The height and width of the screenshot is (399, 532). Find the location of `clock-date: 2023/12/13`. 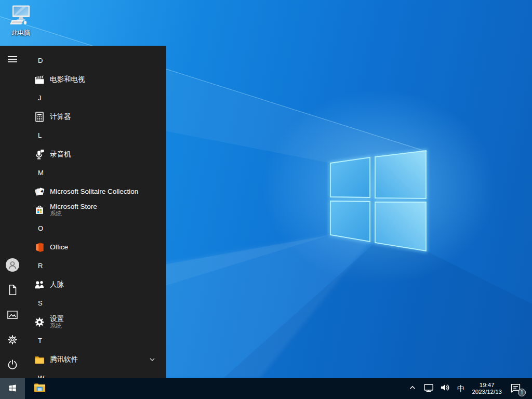

clock-date: 2023/12/13 is located at coordinates (487, 392).